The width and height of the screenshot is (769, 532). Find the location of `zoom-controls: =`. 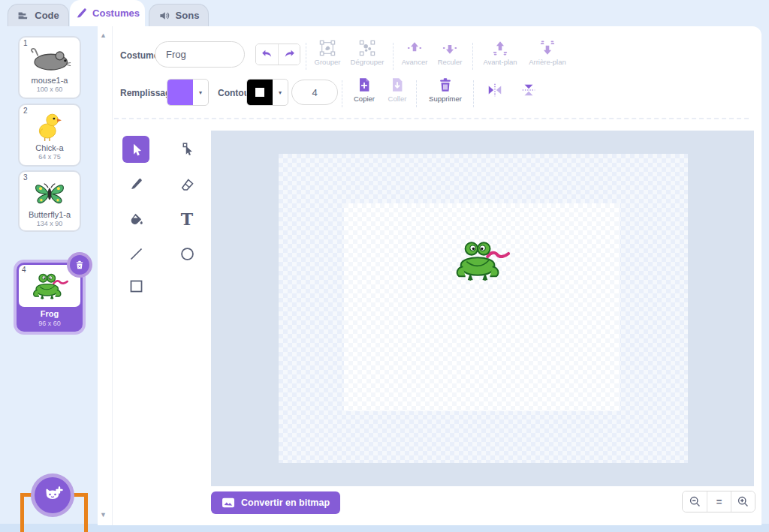

zoom-controls: = is located at coordinates (719, 501).